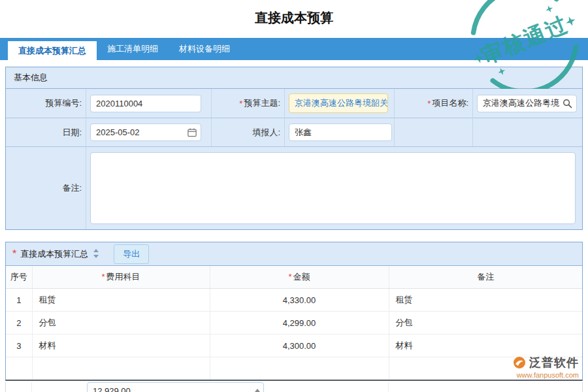 This screenshot has height=392, width=588. Describe the element at coordinates (546, 367) in the screenshot. I see `brand-watermark: 泛普软件 www.fanpusoft.com` at that location.